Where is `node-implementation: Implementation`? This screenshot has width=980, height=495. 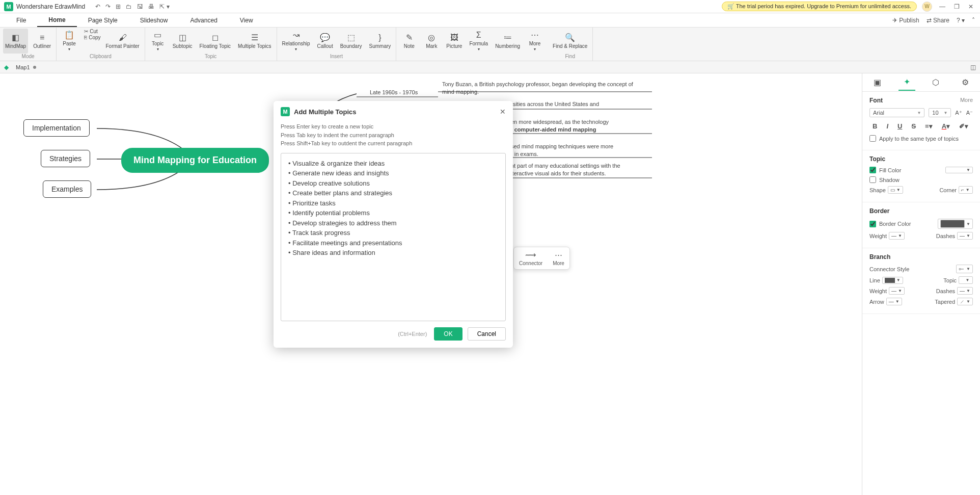
node-implementation: Implementation is located at coordinates (57, 128).